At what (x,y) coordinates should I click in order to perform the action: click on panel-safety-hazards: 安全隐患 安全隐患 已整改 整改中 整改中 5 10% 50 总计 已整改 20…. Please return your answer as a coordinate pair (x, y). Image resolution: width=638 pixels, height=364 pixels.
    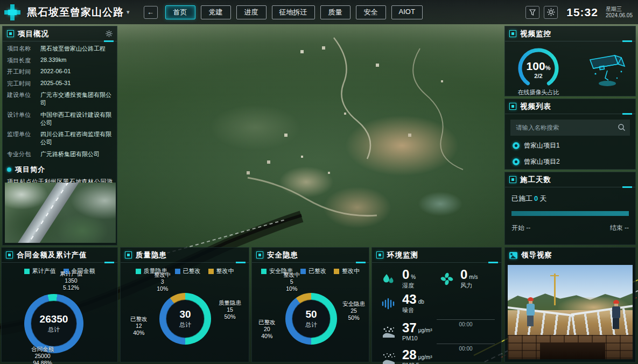
    Looking at the image, I should click on (310, 305).